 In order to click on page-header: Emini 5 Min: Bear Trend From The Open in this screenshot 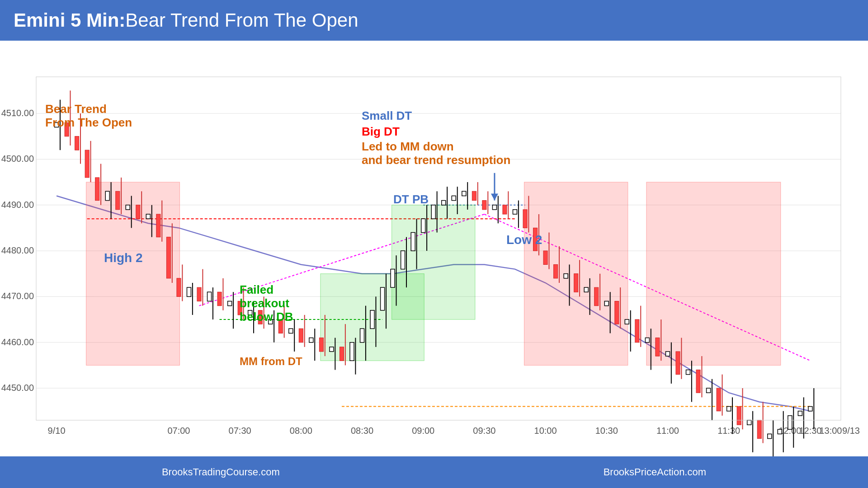, I will do `click(434, 20)`.